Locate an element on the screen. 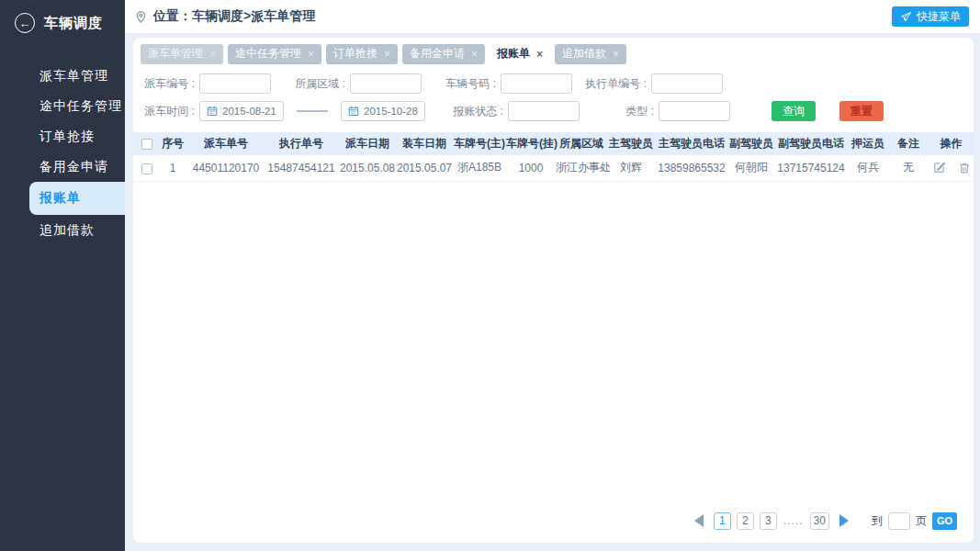 The image size is (980, 551). topbar: 位置：车辆调度>派车单管理 快捷菜单 is located at coordinates (553, 17).